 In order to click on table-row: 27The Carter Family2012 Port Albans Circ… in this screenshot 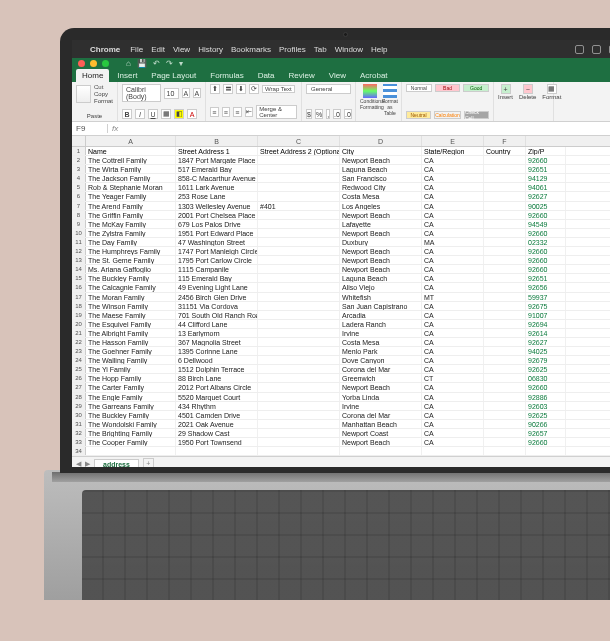, I will do `click(341, 388)`.